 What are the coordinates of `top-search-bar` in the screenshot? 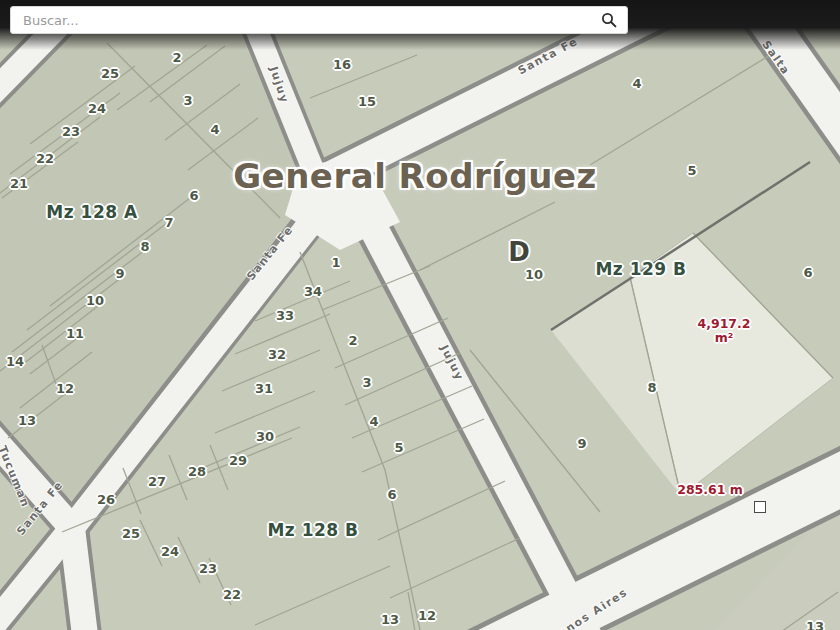 It's located at (420, 25).